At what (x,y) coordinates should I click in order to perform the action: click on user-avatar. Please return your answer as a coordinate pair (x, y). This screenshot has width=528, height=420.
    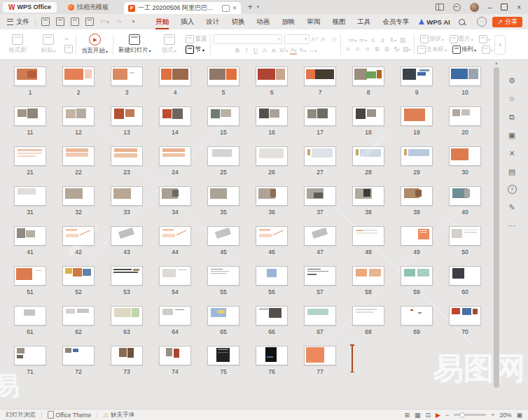
    Looking at the image, I should click on (475, 7).